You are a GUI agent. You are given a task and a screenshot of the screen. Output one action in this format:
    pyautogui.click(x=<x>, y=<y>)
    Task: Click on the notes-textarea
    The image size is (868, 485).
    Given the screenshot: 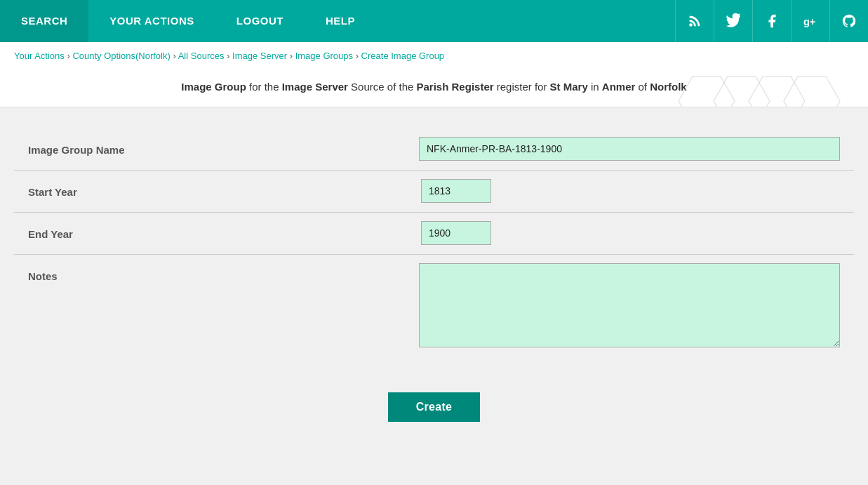 What is the action you would take?
    pyautogui.click(x=629, y=305)
    